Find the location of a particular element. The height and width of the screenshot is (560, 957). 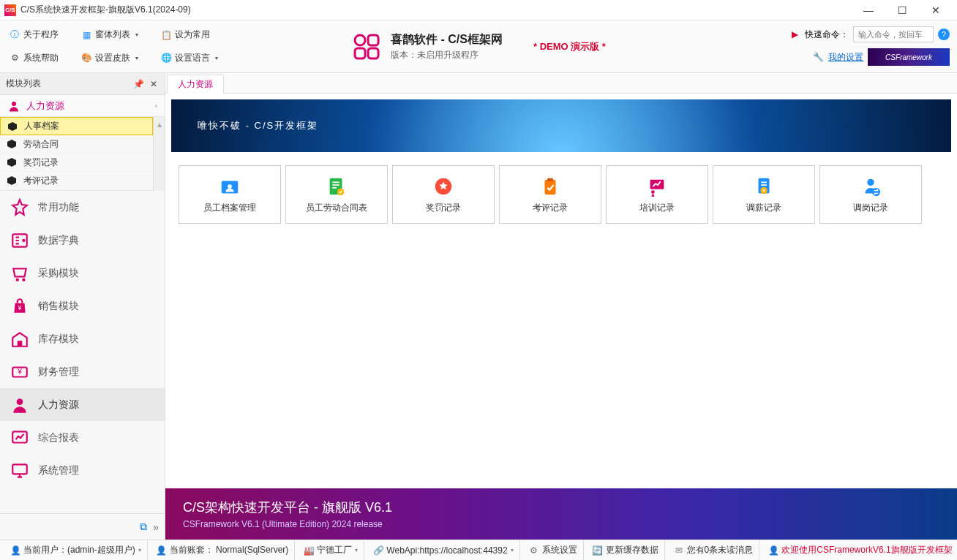

sidebar-item-reward: 奖罚记录 is located at coordinates (76, 162).